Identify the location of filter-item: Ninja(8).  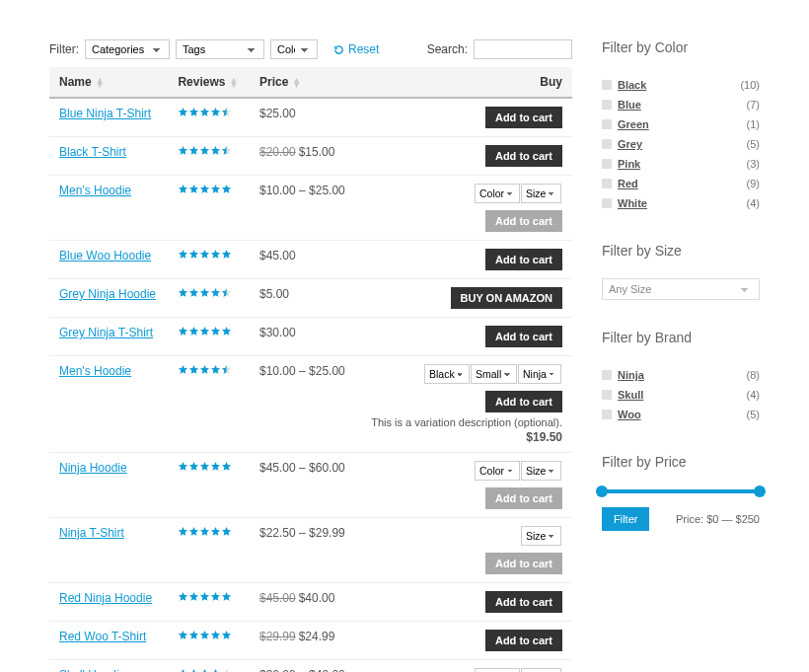
(681, 375).